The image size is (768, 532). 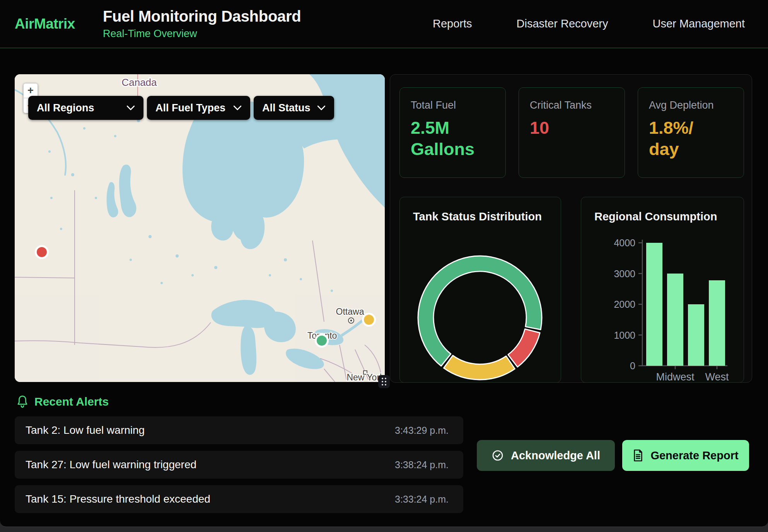 I want to click on alert-row: Tank 15: Pressure threshold exceeded3:33…, so click(x=239, y=499).